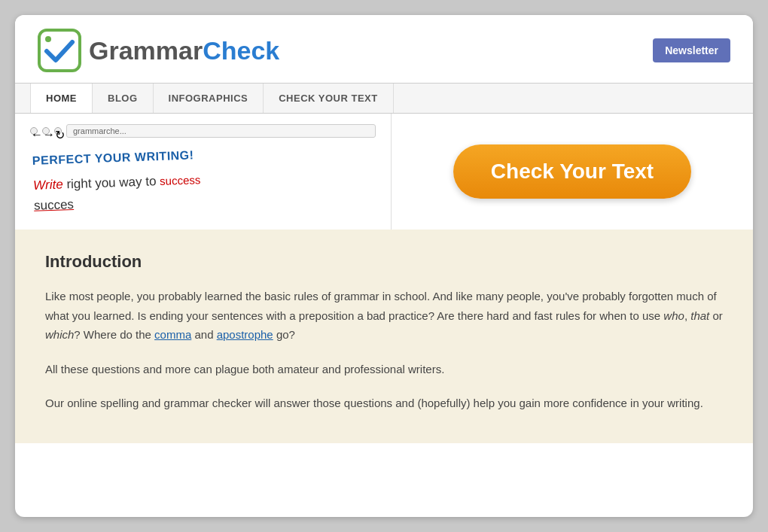  What do you see at coordinates (117, 182) in the screenshot?
I see `hero-writing-area: PERFECT YOUR WRITING! Write right you wa…` at bounding box center [117, 182].